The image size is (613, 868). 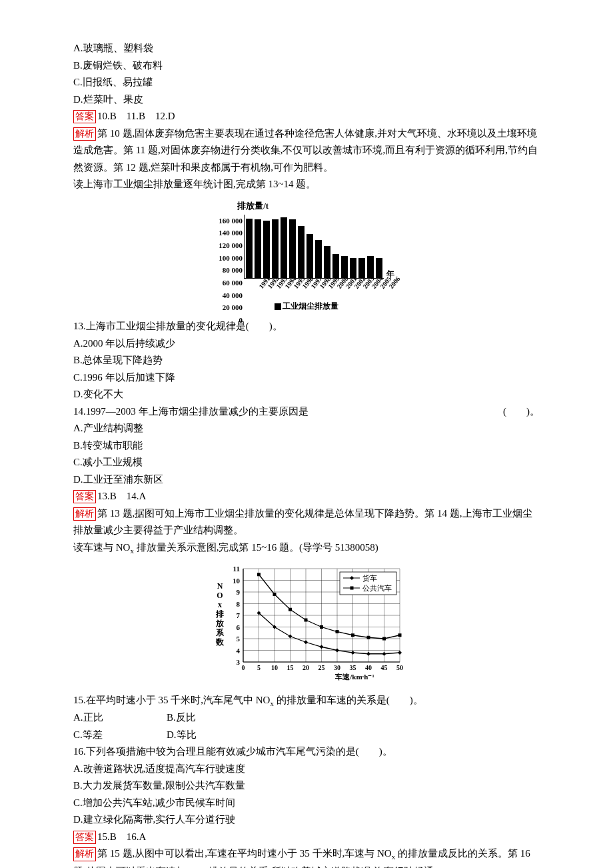 I want to click on lead-15-16: 读车速与 NOx 排放量关系示意图,完成第 15~16 题。(导学号 51380…, so click(x=306, y=548).